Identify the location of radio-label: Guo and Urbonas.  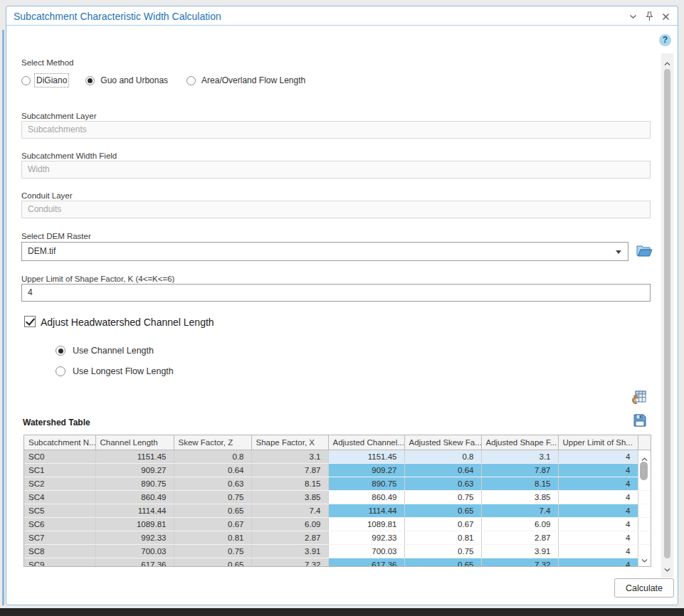
(134, 80).